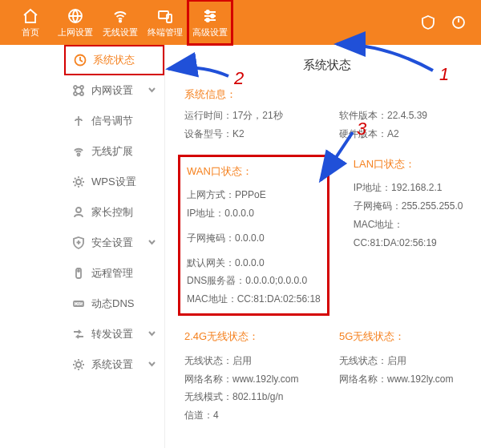 The width and height of the screenshot is (481, 448). Describe the element at coordinates (114, 182) in the screenshot. I see `sidebar-item-wps: WPS设置` at that location.